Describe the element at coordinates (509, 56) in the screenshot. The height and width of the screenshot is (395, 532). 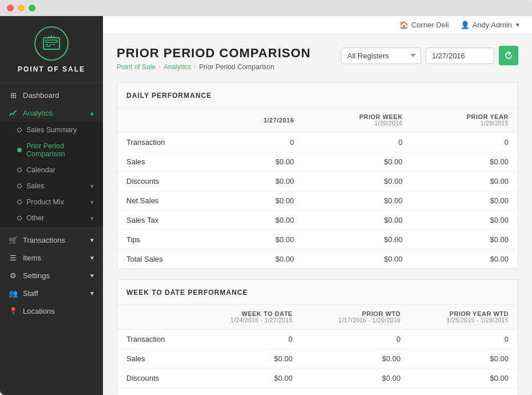
I see `refresh-icon` at that location.